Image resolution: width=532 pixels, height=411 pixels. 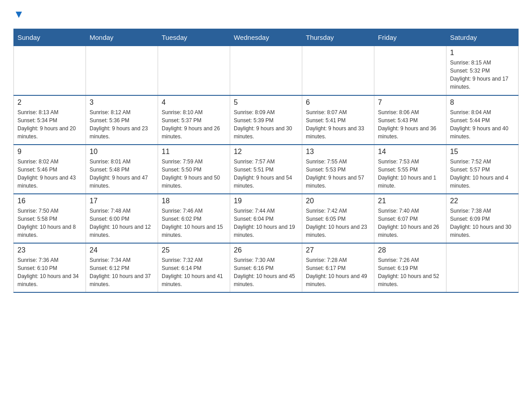 What do you see at coordinates (266, 223) in the screenshot?
I see `day-info: Sunrise: 7:44 AMSunset: 6:04 PMDaylight:…` at bounding box center [266, 223].